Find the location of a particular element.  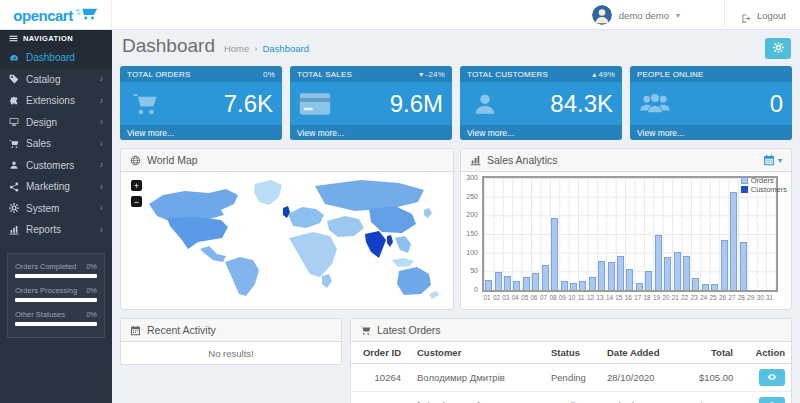

recent-activity-header: Recent Activity is located at coordinates (231, 330).